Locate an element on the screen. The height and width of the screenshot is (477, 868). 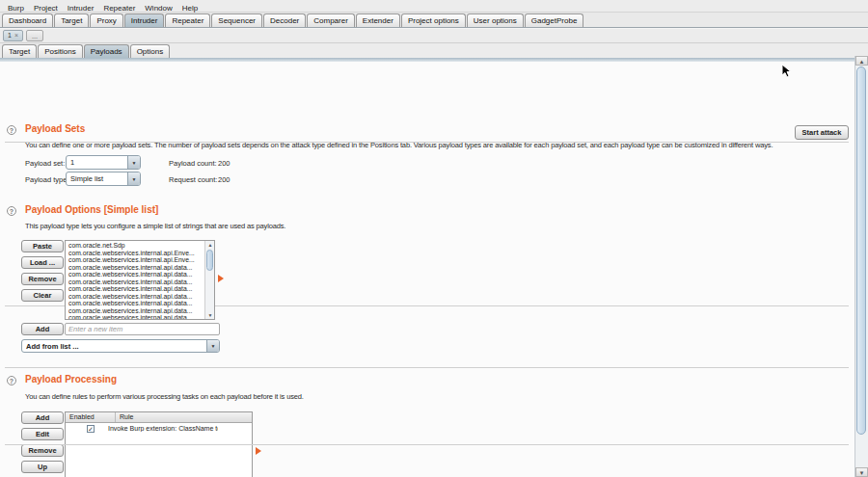
menu-bar: BurpProjectIntruderRepeaterWindowHelp is located at coordinates (434, 6).